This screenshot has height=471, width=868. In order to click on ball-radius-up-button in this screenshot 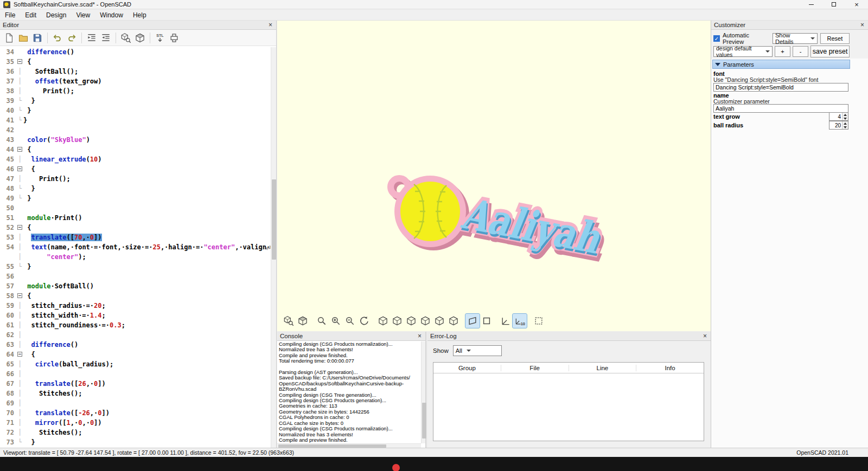, I will do `click(845, 124)`.